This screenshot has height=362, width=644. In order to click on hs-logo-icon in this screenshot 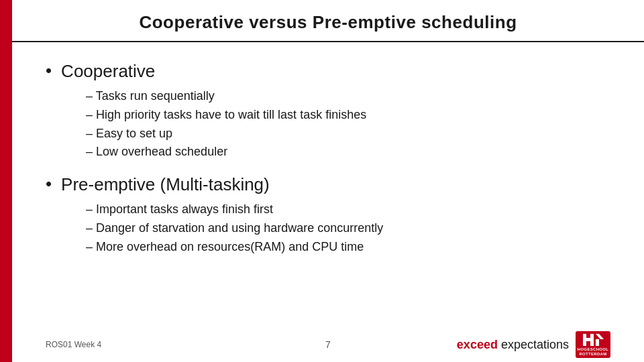, I will do `click(593, 340)`.